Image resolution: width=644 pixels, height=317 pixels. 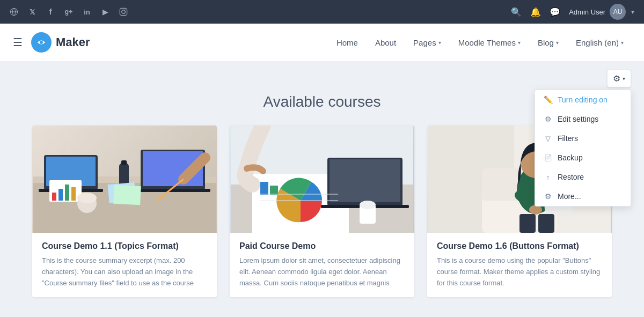 I want to click on admin-actions-group: 🔍 🔔 💬 Admin User AU ▼, so click(x=573, y=12).